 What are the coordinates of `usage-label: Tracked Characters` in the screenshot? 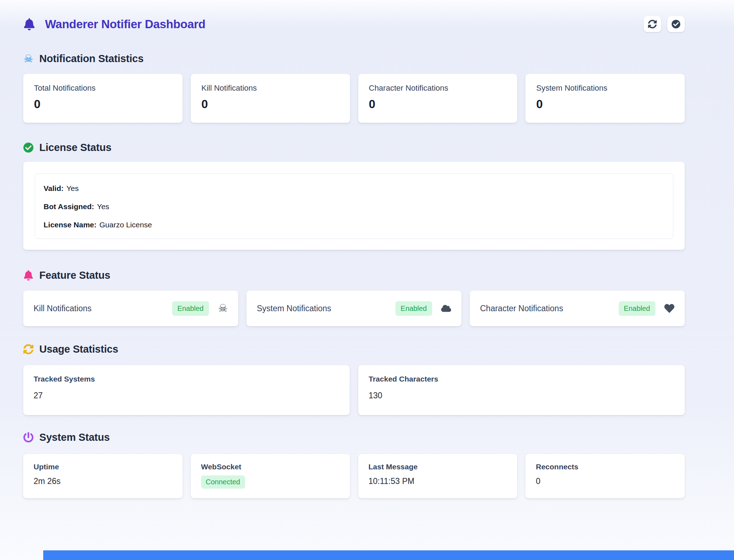 It's located at (521, 379).